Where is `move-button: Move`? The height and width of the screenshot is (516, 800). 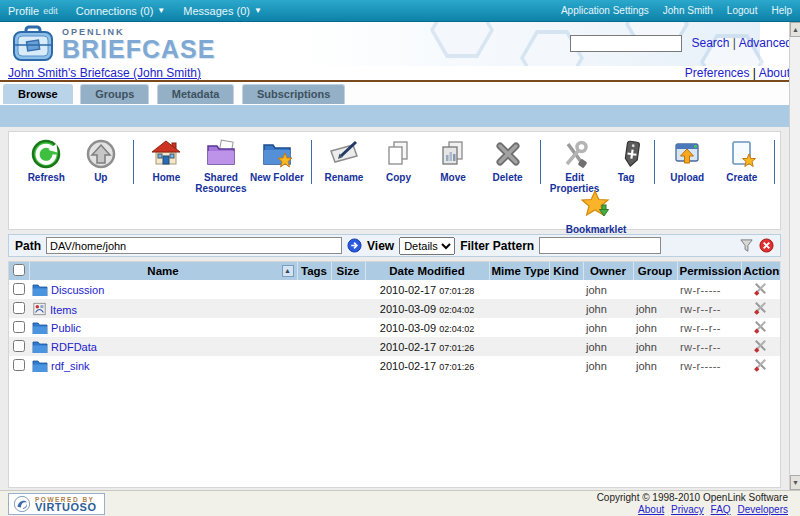
move-button: Move is located at coordinates (454, 160).